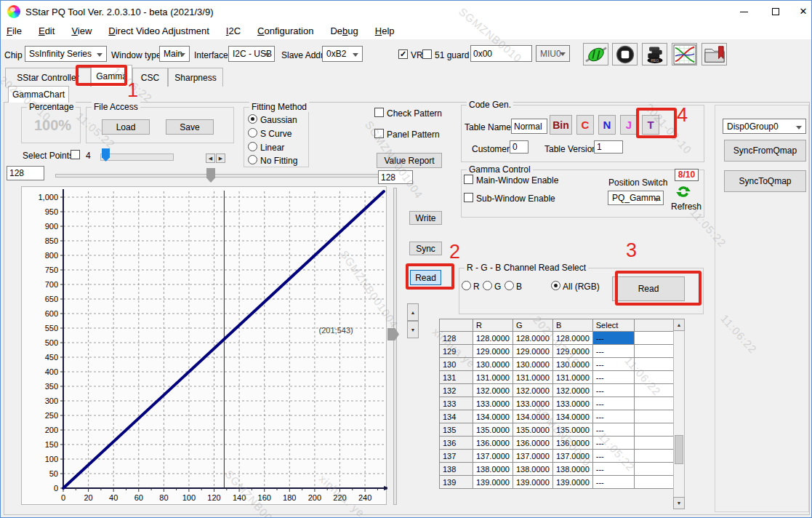 This screenshot has height=518, width=812. I want to click on menu-direct-video-adjustment: Direct Video Adjustment, so click(158, 31).